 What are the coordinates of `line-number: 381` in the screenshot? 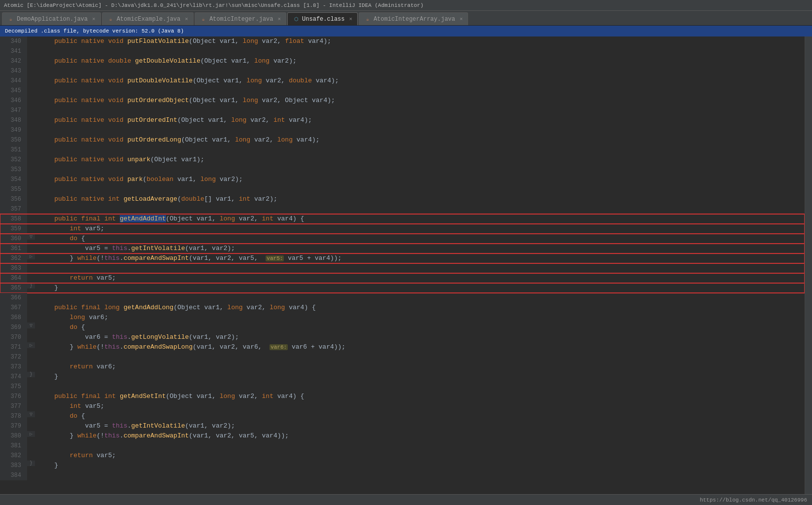 It's located at (14, 446).